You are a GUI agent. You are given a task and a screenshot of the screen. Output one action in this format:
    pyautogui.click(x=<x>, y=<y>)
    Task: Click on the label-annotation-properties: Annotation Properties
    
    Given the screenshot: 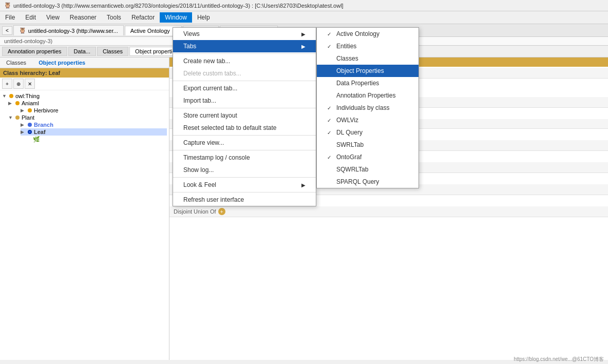 What is the action you would take?
    pyautogui.click(x=366, y=95)
    